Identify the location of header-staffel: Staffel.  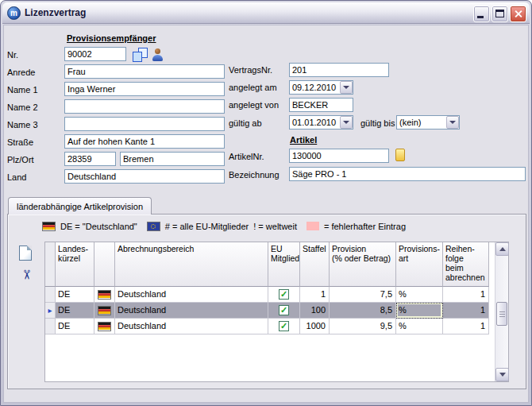
(314, 265).